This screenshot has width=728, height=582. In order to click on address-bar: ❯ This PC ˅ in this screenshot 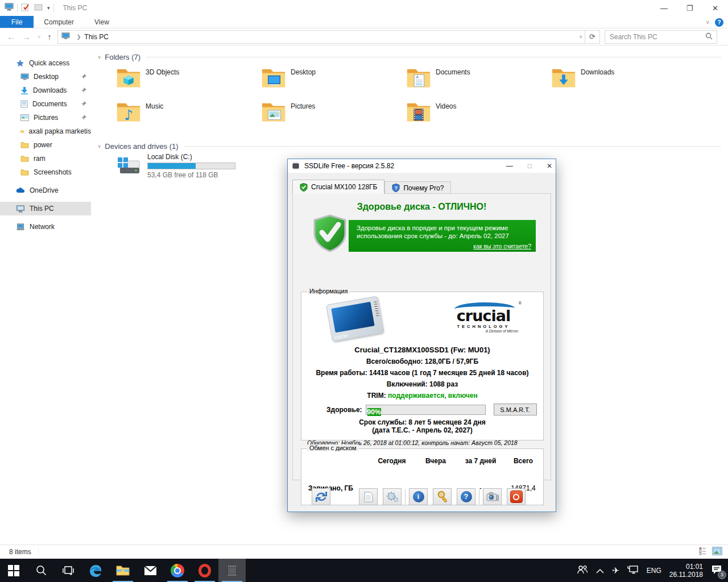, I will do `click(321, 37)`.